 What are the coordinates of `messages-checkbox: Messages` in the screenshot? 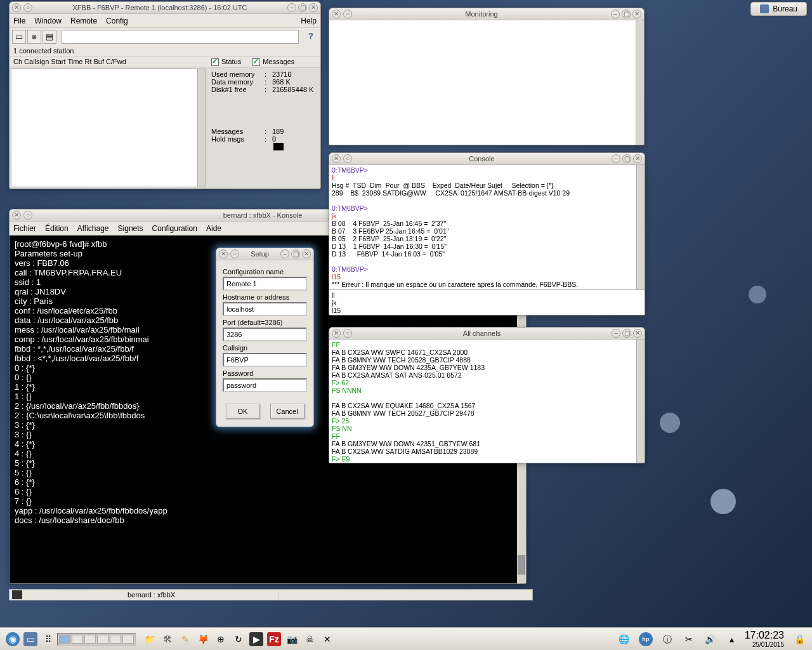 It's located at (273, 62).